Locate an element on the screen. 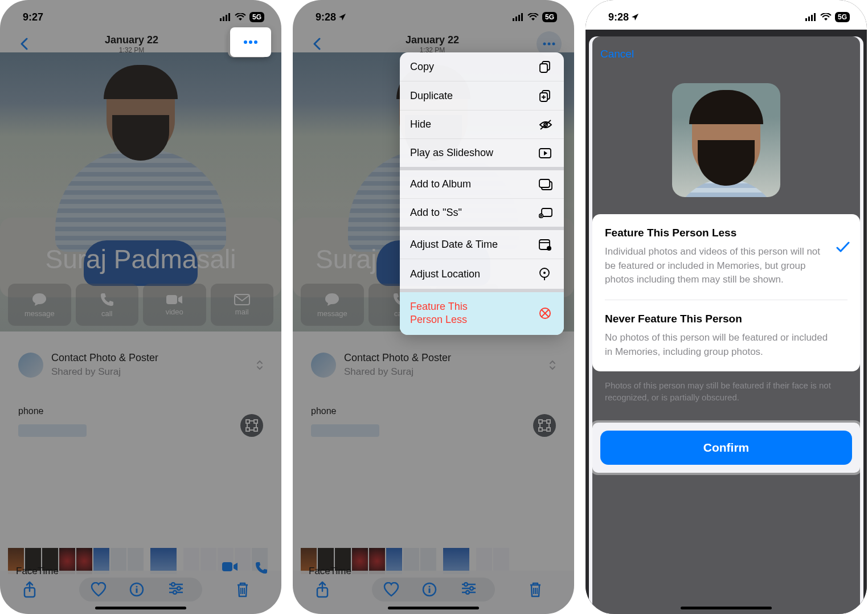 The width and height of the screenshot is (868, 614). phone-icon is located at coordinates (107, 300).